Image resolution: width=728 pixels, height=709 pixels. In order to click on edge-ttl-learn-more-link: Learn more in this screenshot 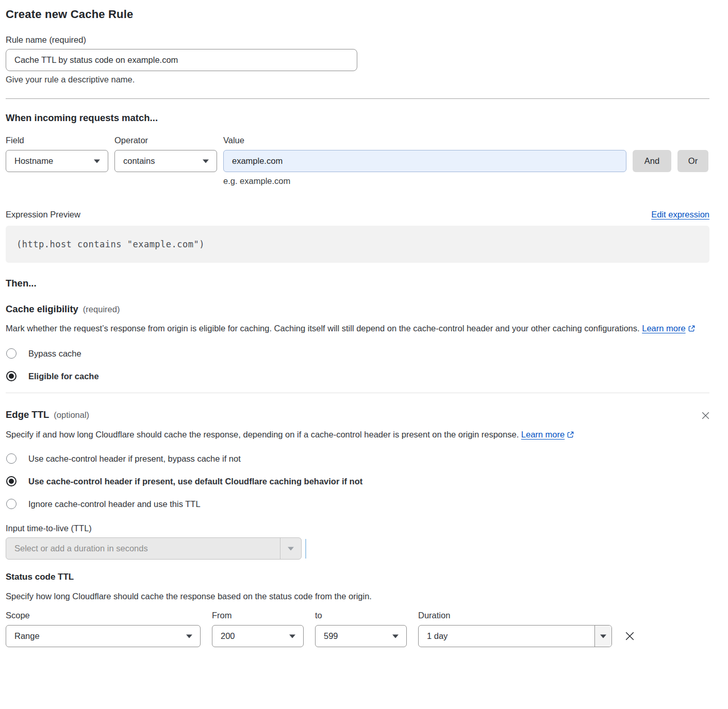, I will do `click(548, 434)`.